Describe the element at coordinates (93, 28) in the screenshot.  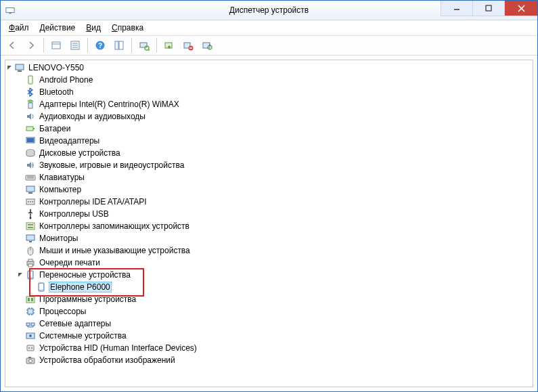
I see `menu-view: Вид` at that location.